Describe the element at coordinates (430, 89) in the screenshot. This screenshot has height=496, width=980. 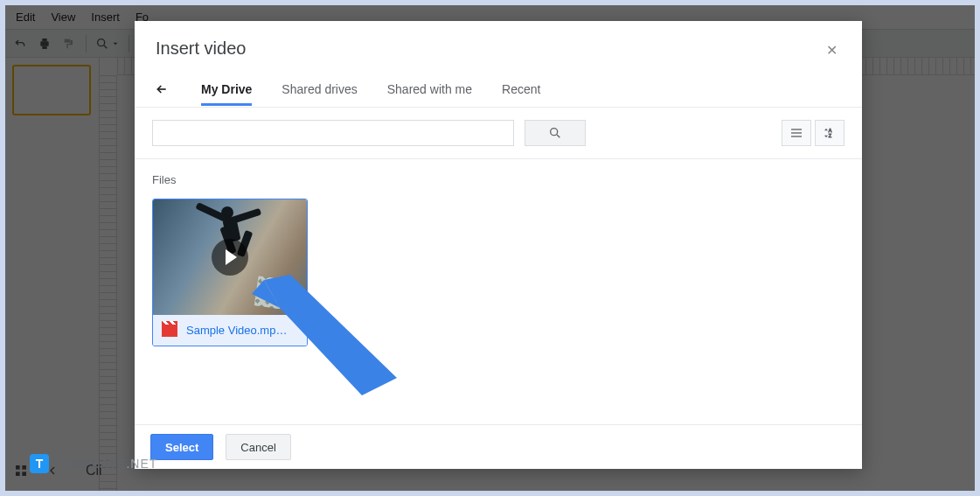
I see `tab-shared-with-me: Shared with me` at that location.